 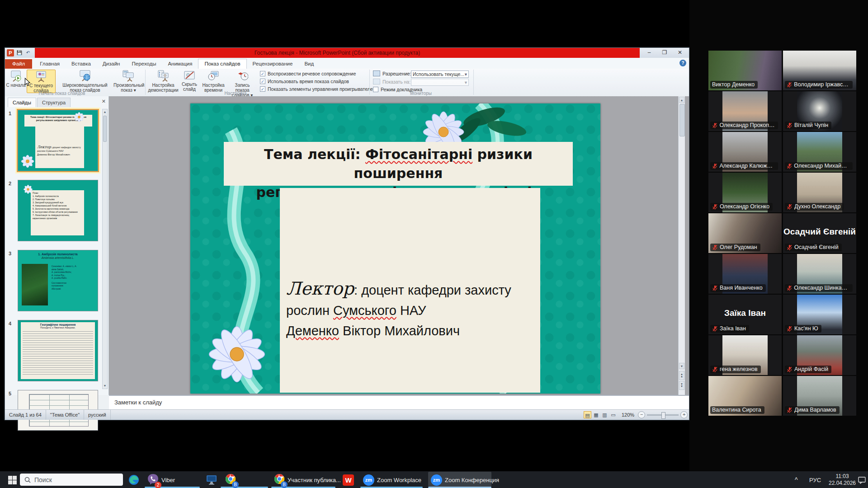 What do you see at coordinates (683, 63) in the screenshot?
I see `help-icon: ?` at bounding box center [683, 63].